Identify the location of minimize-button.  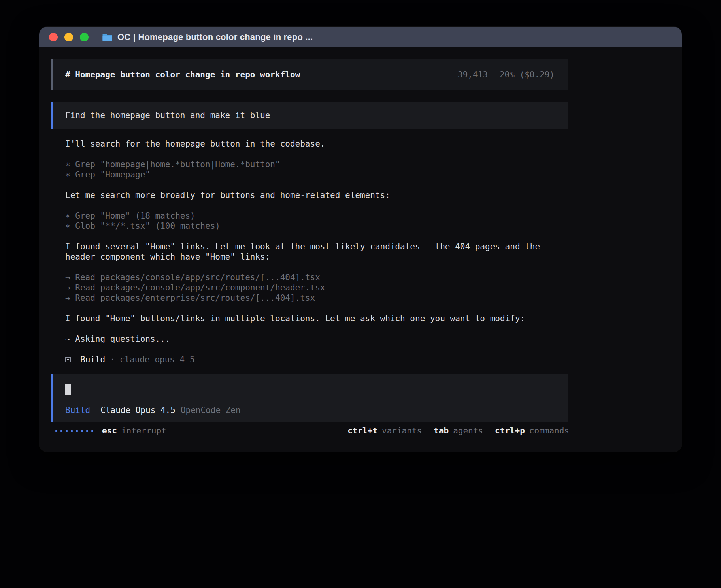
(69, 37).